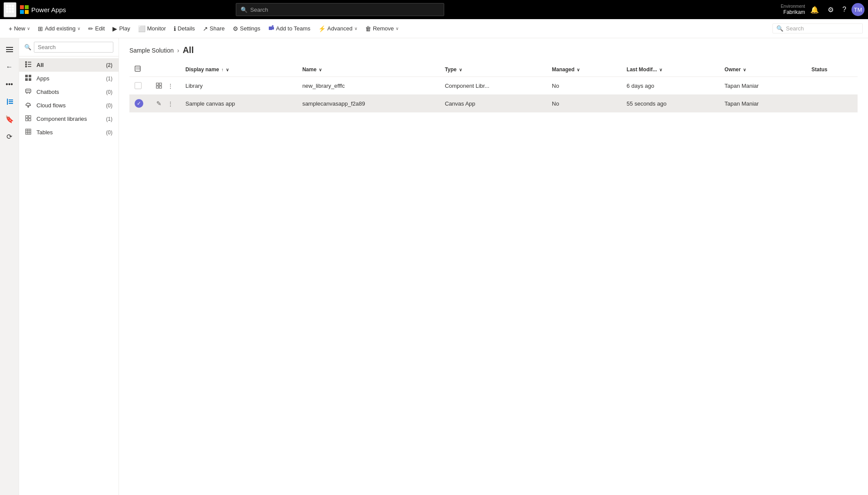  Describe the element at coordinates (10, 67) in the screenshot. I see `rail-back-button: ←` at that location.